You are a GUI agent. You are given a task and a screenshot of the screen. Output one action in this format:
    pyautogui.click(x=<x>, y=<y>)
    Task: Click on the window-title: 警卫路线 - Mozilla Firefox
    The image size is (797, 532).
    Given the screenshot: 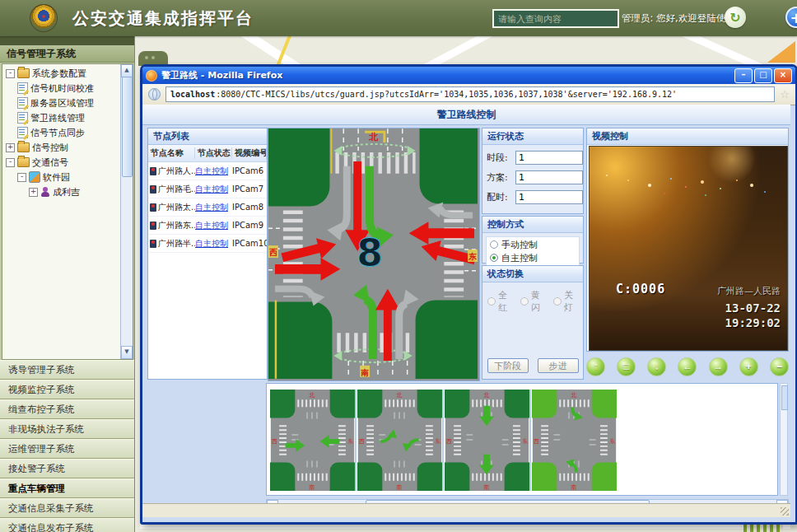 What is the action you would take?
    pyautogui.click(x=446, y=76)
    